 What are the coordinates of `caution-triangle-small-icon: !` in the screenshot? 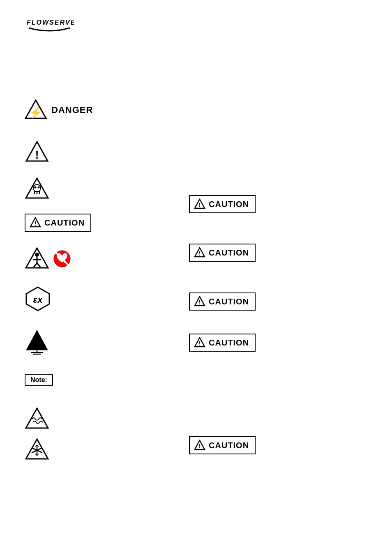 It's located at (35, 223).